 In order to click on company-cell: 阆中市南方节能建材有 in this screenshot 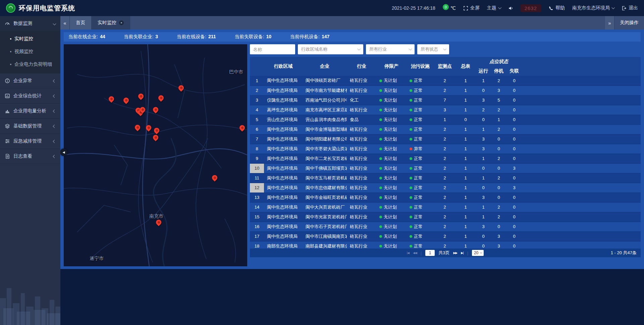, I will do `click(325, 91)`.